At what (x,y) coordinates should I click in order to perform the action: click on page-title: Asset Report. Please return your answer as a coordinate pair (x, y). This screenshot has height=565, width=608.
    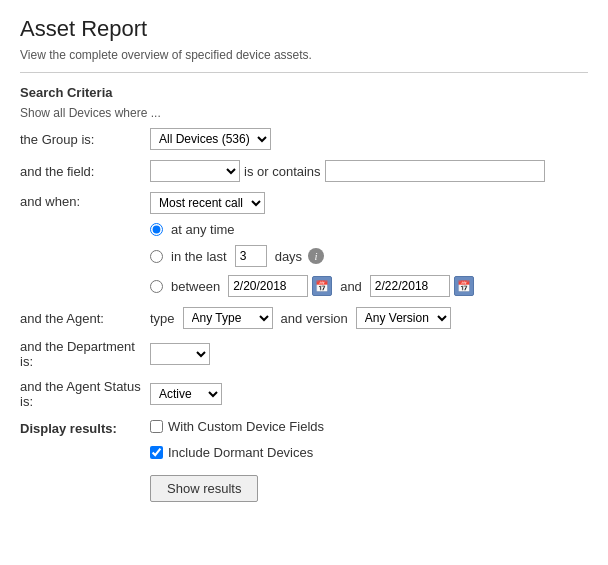
    Looking at the image, I should click on (304, 29).